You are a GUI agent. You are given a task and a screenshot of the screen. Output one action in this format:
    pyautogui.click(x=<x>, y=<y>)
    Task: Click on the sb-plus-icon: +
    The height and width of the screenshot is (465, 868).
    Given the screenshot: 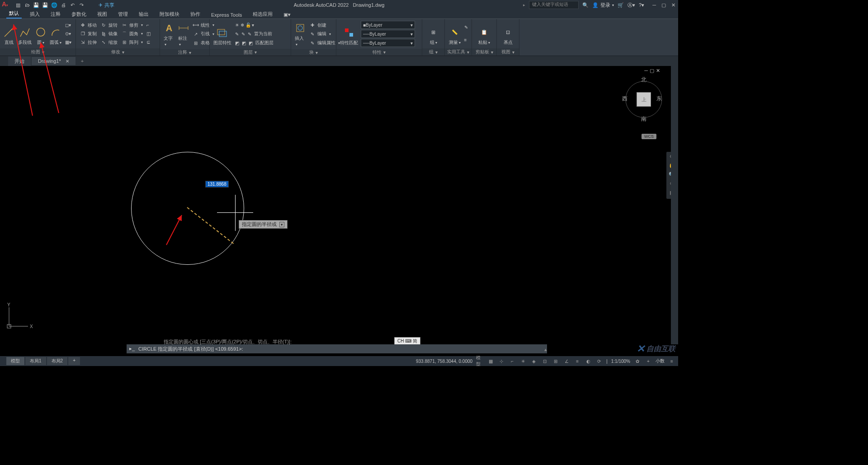 What is the action you would take?
    pyautogui.click(x=648, y=361)
    